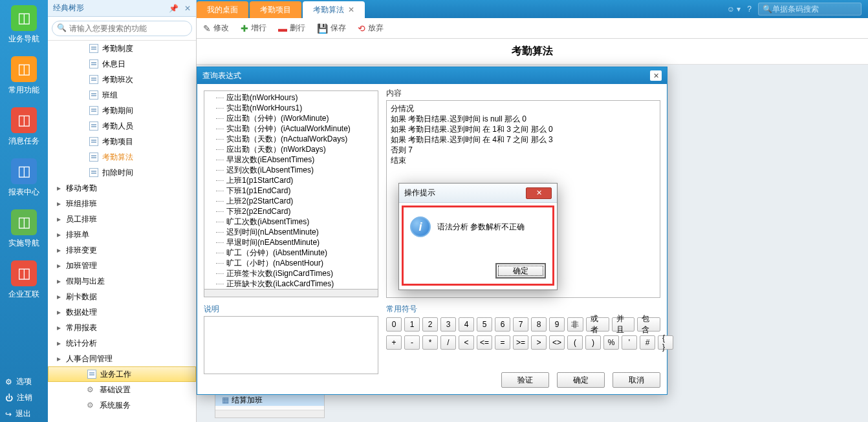  I want to click on alert-close-button: ✕, so click(539, 193).